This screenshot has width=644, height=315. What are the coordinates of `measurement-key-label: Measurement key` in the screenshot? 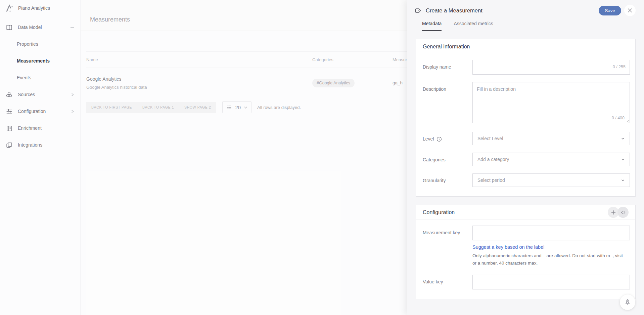 It's located at (448, 246).